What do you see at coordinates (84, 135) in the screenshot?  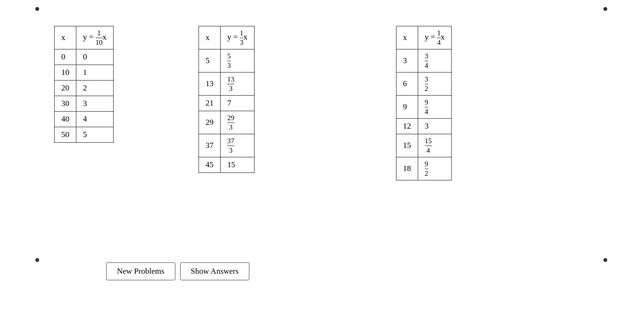 I see `table-row: 505` at bounding box center [84, 135].